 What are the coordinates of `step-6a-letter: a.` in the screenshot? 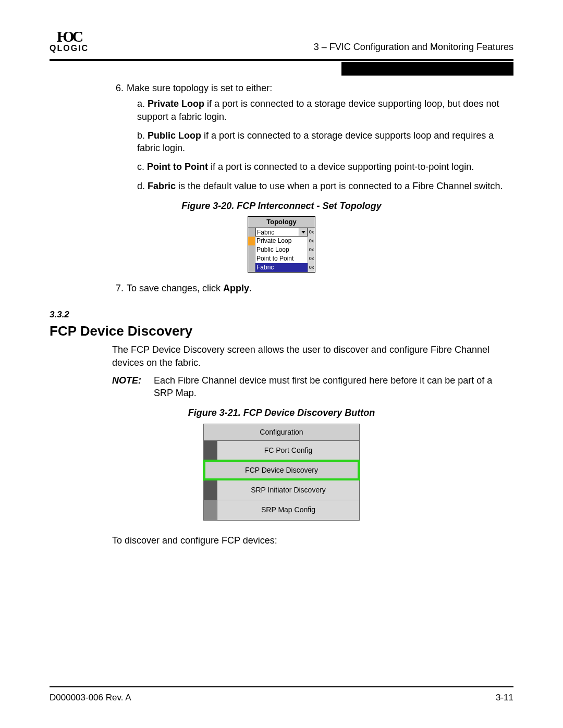 It's located at (141, 104).